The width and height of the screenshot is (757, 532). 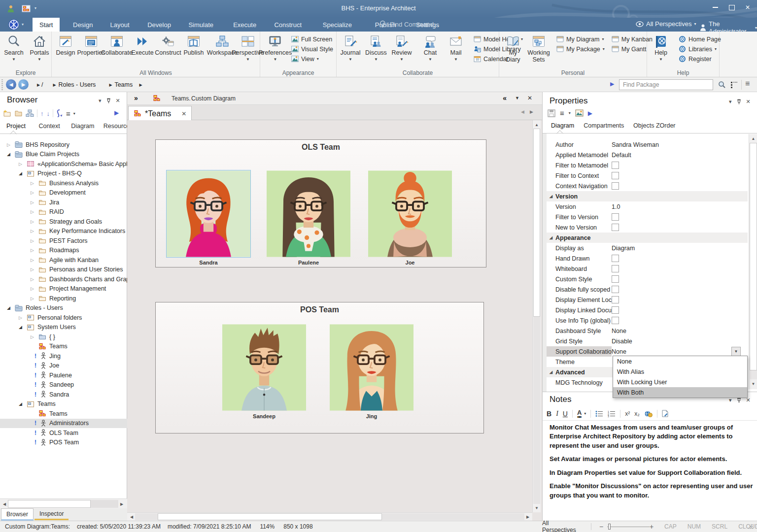 I want to click on bottom-tab-inspector: Inspector, so click(x=51, y=514).